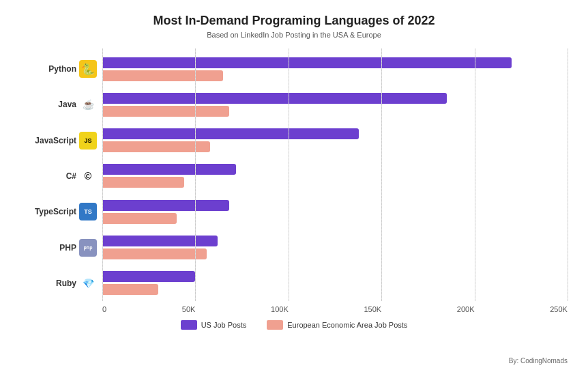 This screenshot has height=370, width=588. What do you see at coordinates (71, 176) in the screenshot?
I see `y-label-text: C#` at bounding box center [71, 176].